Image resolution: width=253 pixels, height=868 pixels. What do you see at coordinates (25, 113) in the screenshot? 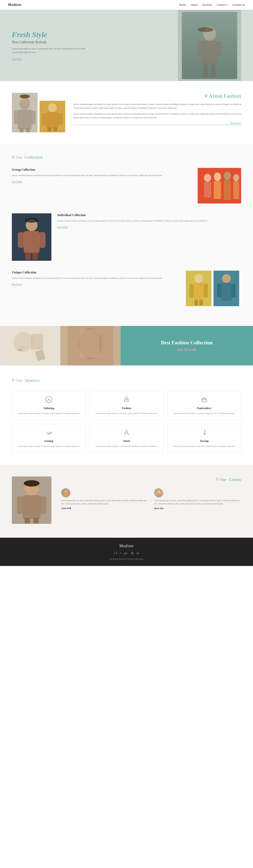
I see `about-person-1-svg` at bounding box center [25, 113].